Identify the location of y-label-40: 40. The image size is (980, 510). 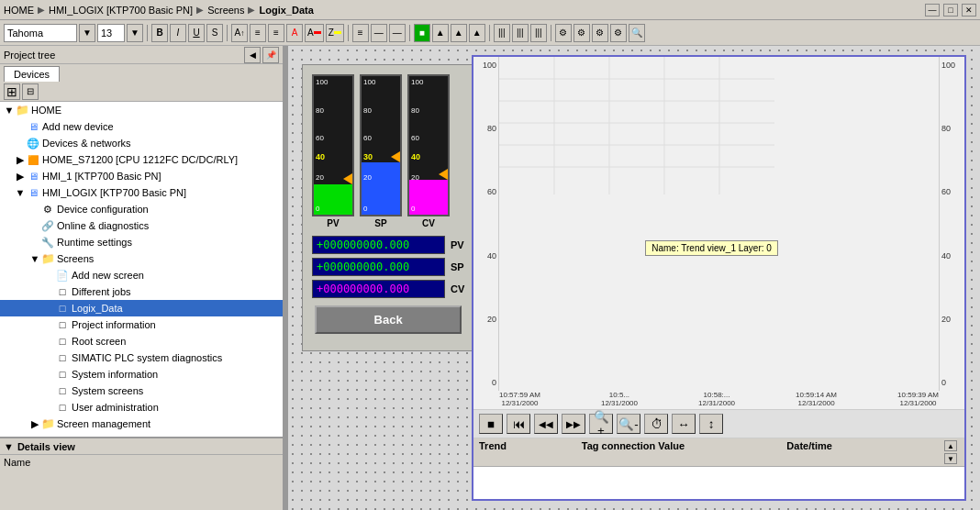
(486, 256).